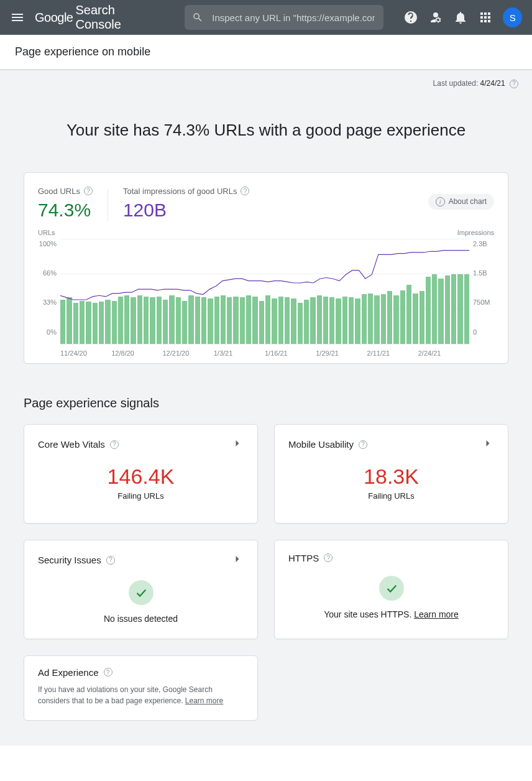 The height and width of the screenshot is (781, 532). What do you see at coordinates (284, 17) in the screenshot?
I see `search-box` at bounding box center [284, 17].